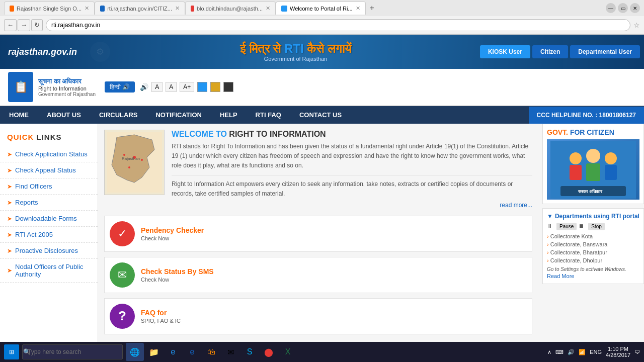 This screenshot has width=644, height=362. I want to click on stop-button: Stop, so click(597, 226).